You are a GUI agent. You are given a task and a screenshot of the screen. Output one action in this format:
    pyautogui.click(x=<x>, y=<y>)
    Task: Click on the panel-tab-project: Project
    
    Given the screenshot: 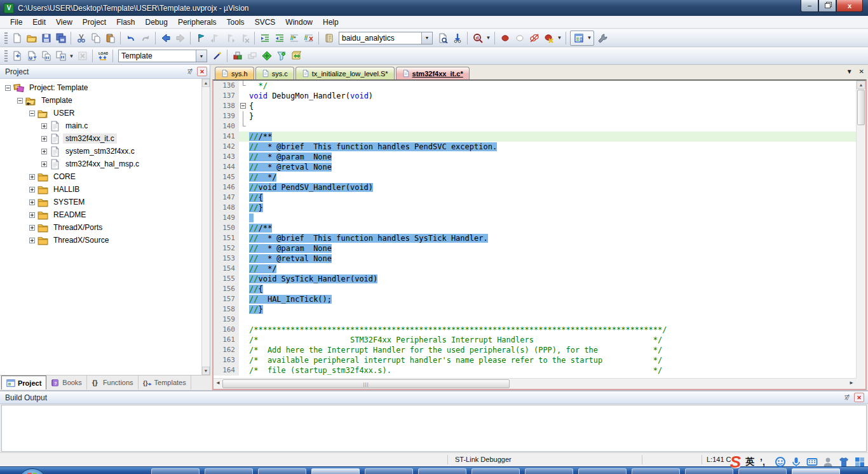 What is the action you would take?
    pyautogui.click(x=24, y=383)
    